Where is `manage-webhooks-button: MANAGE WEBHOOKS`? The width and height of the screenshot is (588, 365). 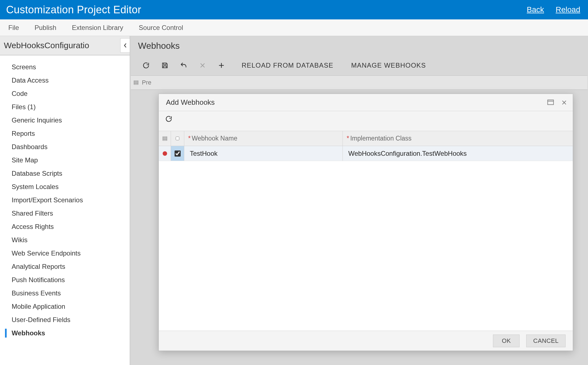
manage-webhooks-button: MANAGE WEBHOOKS is located at coordinates (388, 65).